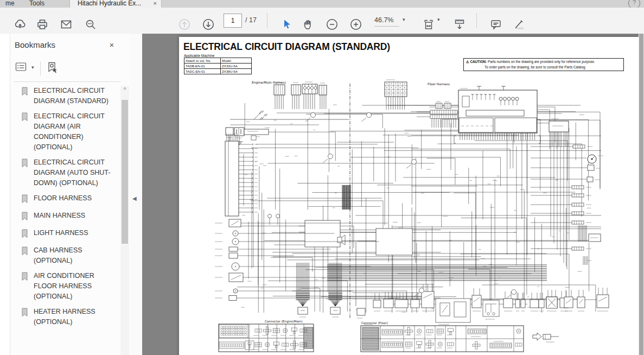 Image resolution: width=644 pixels, height=355 pixels. I want to click on bookmark-item: ELECTRICAL CIRCUIT DIAGRAM (AUTO SHUT-DO…, so click(69, 173).